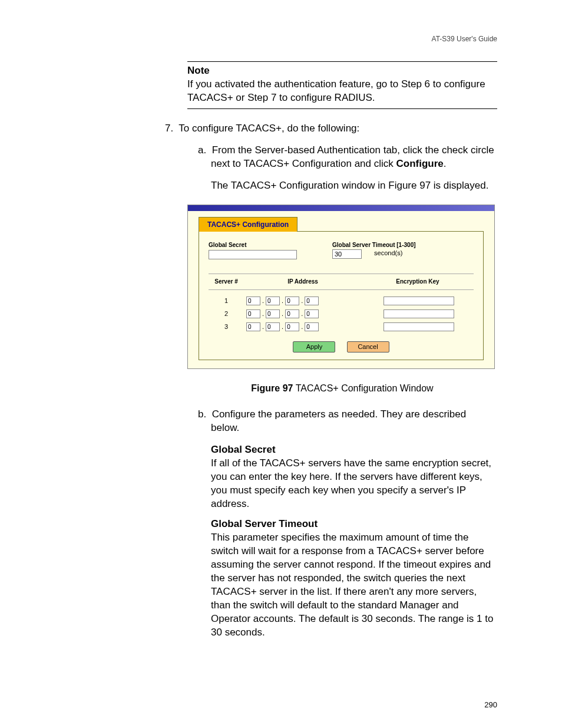  Describe the element at coordinates (342, 299) in the screenshot. I see `figure-97: TACACS+ Configuration Global Secret Glob…` at that location.